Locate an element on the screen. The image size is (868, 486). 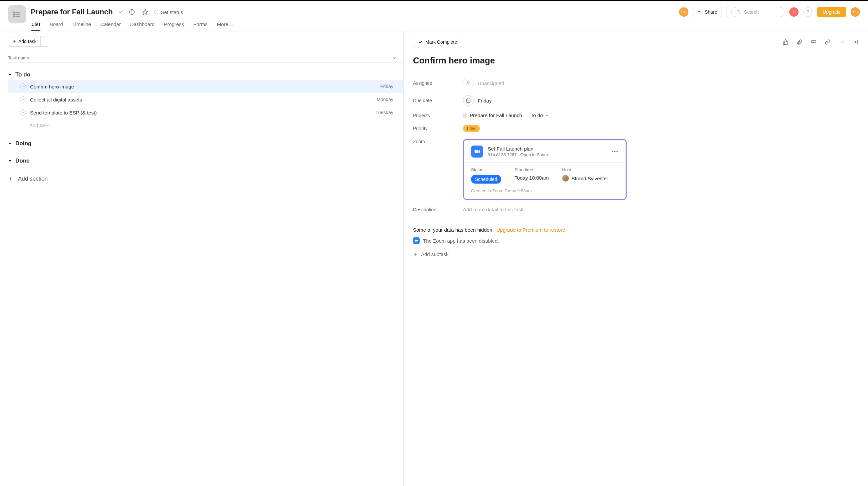
column-header: Task name is located at coordinates (206, 58).